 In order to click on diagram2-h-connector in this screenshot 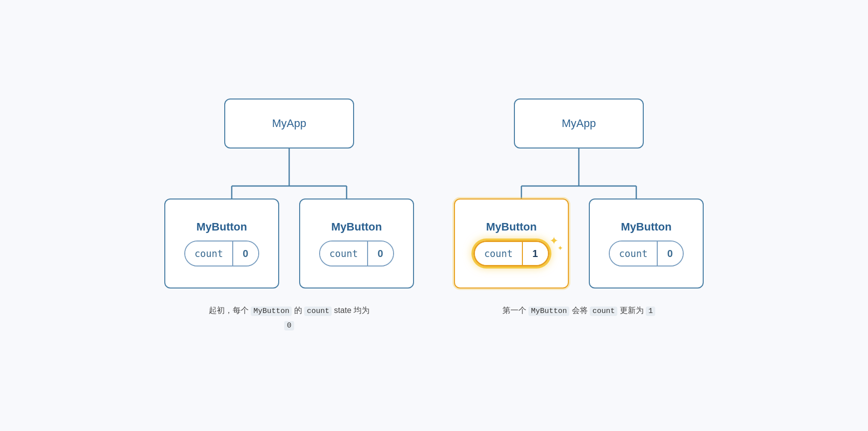, I will do `click(579, 186)`.